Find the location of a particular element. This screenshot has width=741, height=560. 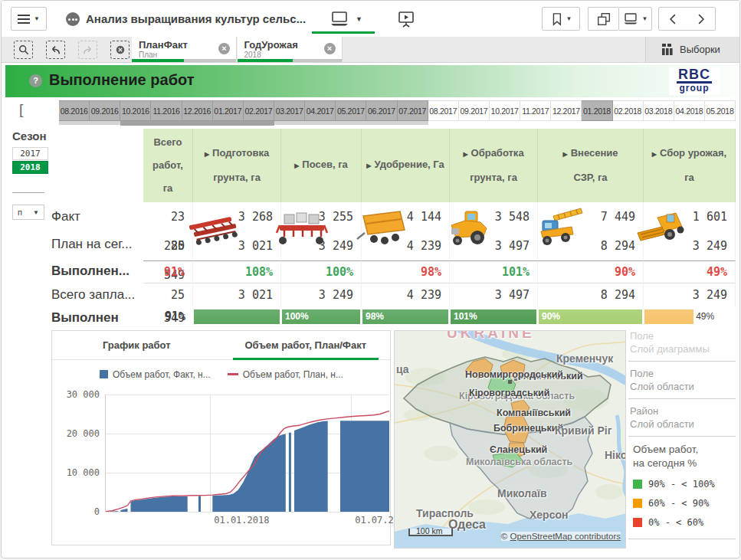

plan-total-value: 3 249 is located at coordinates (690, 295).